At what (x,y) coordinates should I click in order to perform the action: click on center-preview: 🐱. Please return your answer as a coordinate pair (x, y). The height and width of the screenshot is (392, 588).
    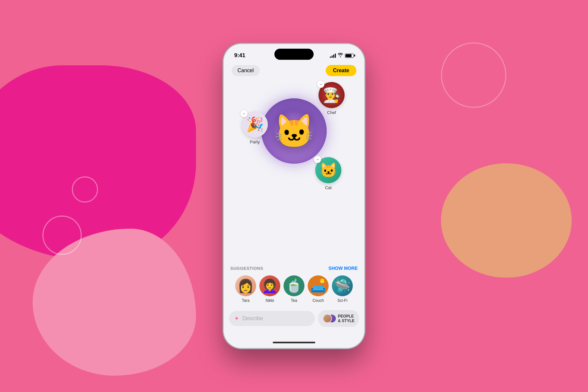
    Looking at the image, I should click on (294, 131).